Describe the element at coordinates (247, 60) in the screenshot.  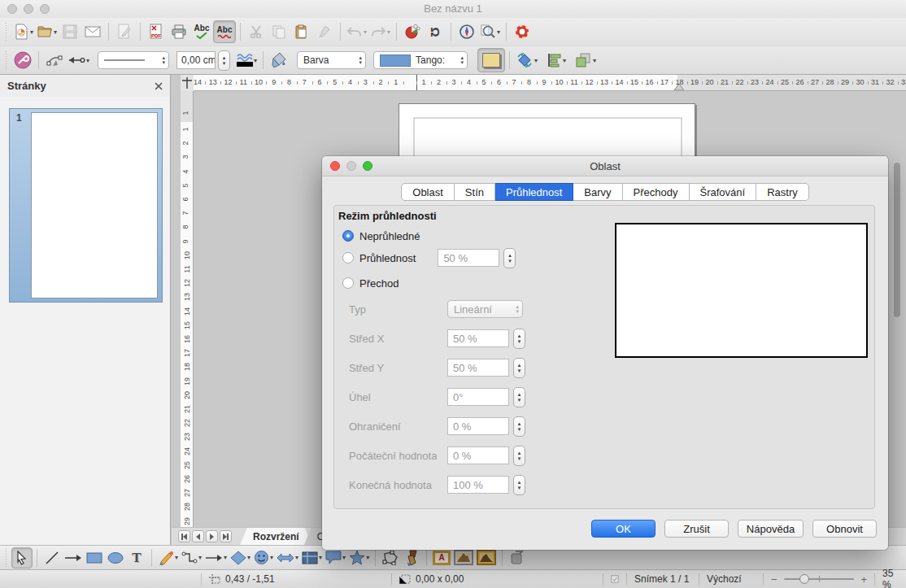
I see `line-color-button: ▾` at that location.